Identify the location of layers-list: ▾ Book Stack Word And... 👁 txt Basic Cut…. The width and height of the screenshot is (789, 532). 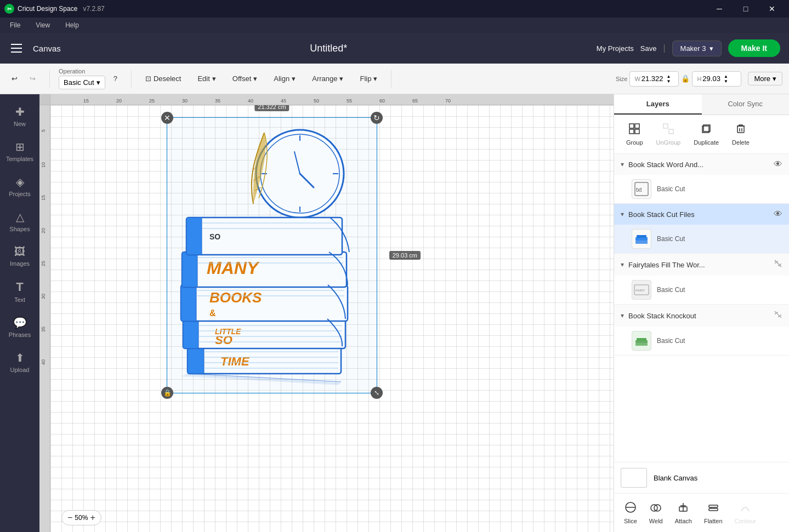
(702, 308).